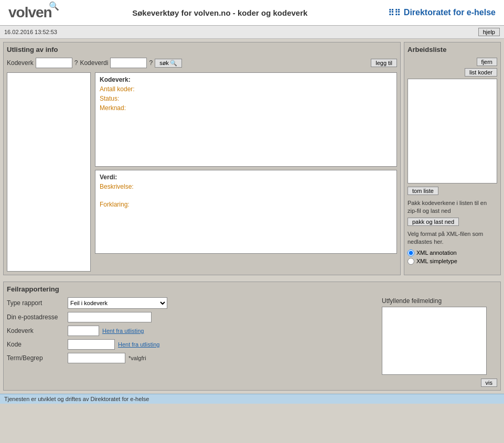 Image resolution: width=504 pixels, height=443 pixels. What do you see at coordinates (190, 303) in the screenshot?
I see `type-rapport-row: Type rapport Feil i kodeverk Annen type` at bounding box center [190, 303].